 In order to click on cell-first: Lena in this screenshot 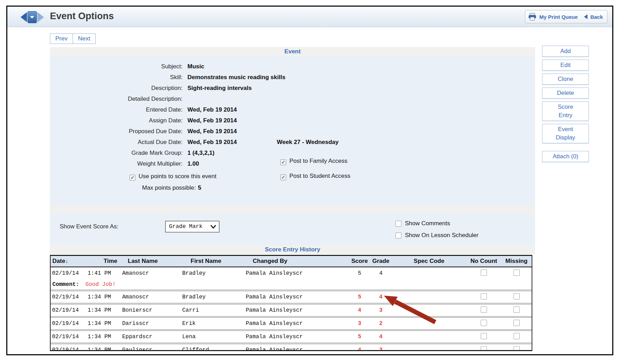, I will do `click(198, 337)`.